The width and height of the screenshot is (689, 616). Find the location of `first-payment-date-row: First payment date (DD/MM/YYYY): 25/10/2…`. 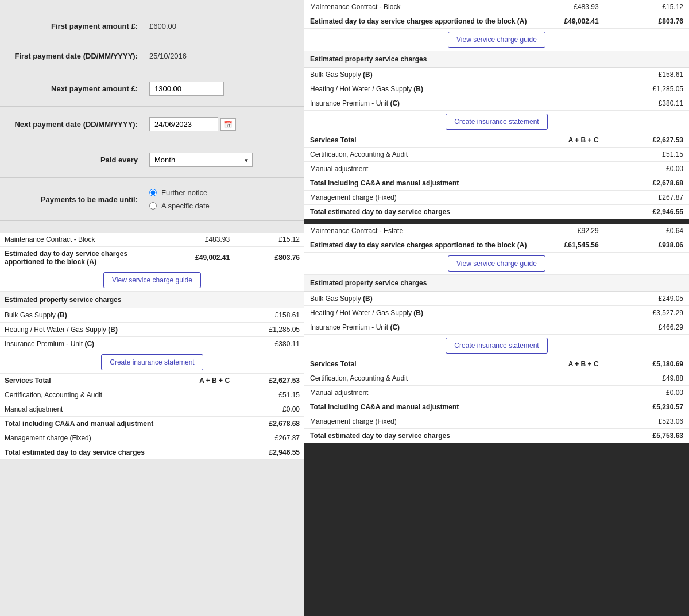

first-payment-date-row: First payment date (DD/MM/YYYY): 25/10/2… is located at coordinates (152, 56).